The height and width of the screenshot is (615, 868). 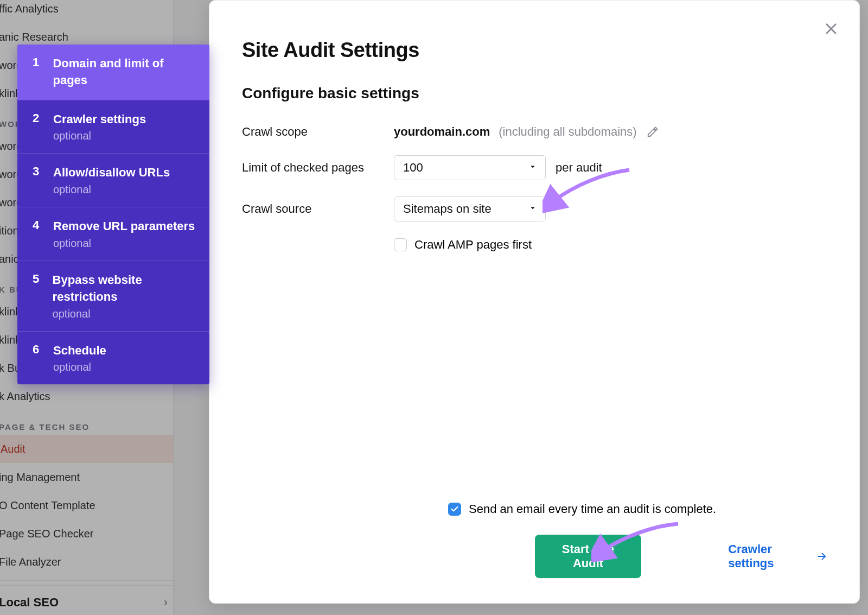 I want to click on pencil-icon, so click(x=653, y=132).